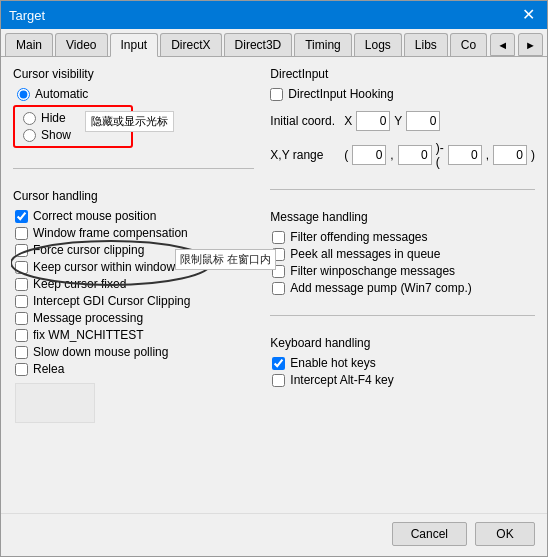 Image resolution: width=548 pixels, height=557 pixels. Describe the element at coordinates (505, 534) in the screenshot. I see `ok-button: OK` at that location.